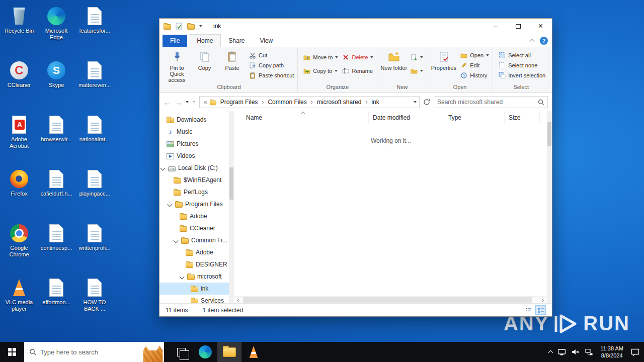  Describe the element at coordinates (194, 264) in the screenshot. I see `nav-item-designer: DESIGNER` at that location.